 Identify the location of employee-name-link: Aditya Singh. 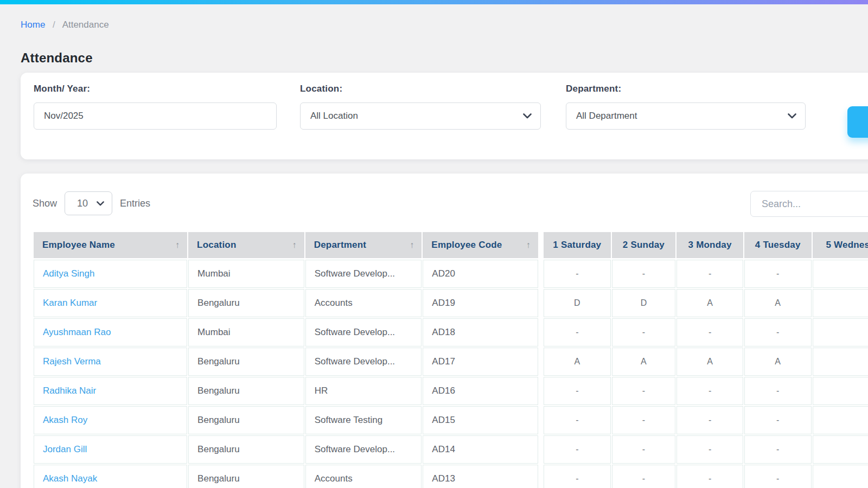
(68, 274).